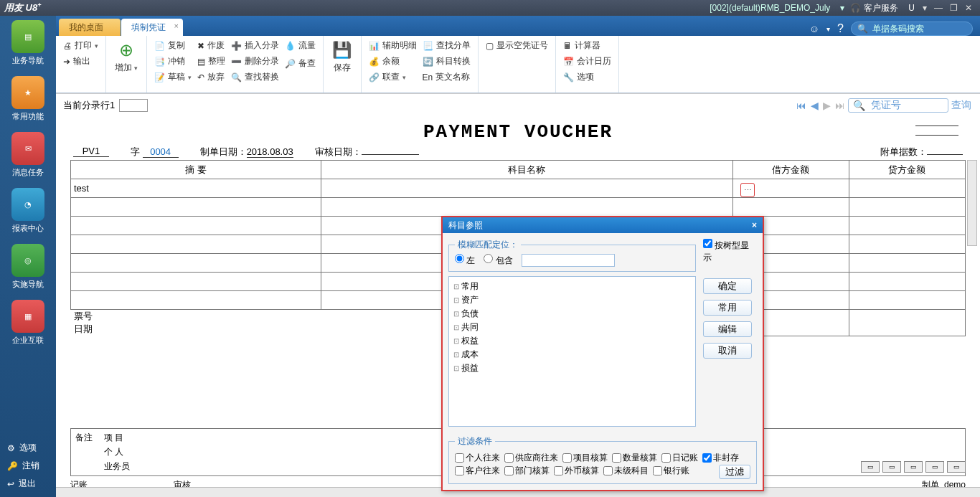 The image size is (980, 497). Describe the element at coordinates (478, 458) in the screenshot. I see `filter-0: 个人往来` at that location.